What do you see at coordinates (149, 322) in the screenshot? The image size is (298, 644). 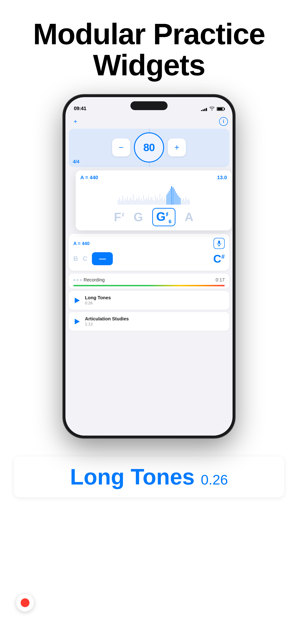 I see `track-item-1: Articulation Studies 1:13` at bounding box center [149, 322].